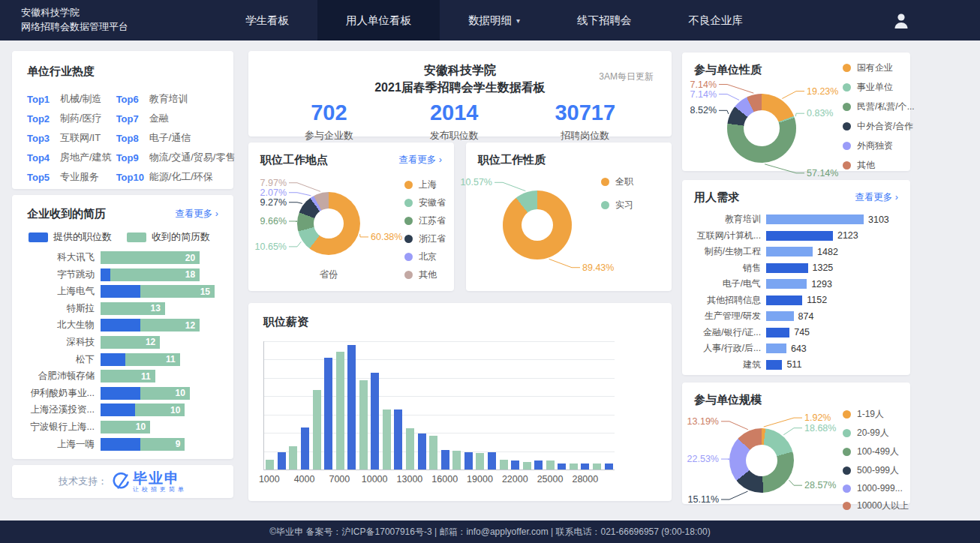 The width and height of the screenshot is (980, 543). I want to click on unit-scale-donut-chart: 13.19%22.53%15.11%1.92%18.68%28.57%, so click(762, 461).